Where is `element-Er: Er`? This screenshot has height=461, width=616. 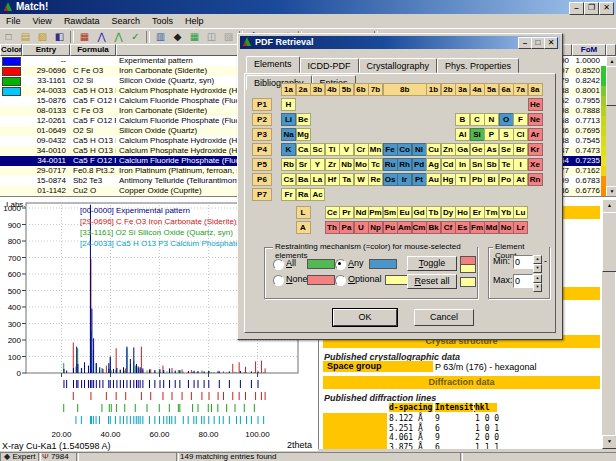 element-Er: Er is located at coordinates (478, 212).